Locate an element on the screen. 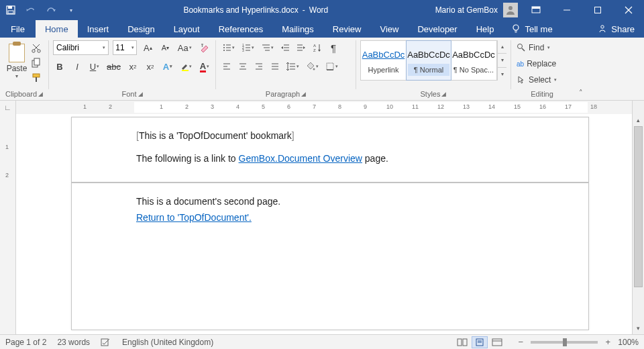 This screenshot has height=349, width=644. tab-view: View is located at coordinates (389, 29).